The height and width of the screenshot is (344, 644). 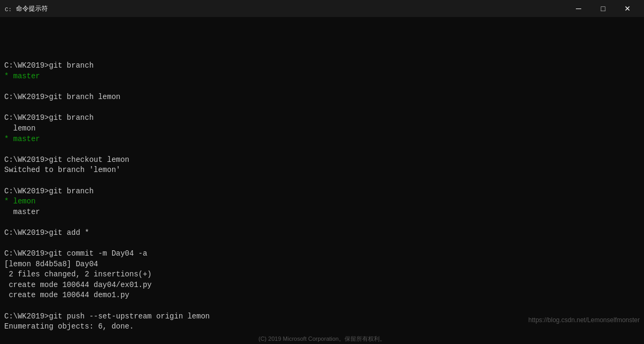 I want to click on terminal-line: master, so click(x=322, y=212).